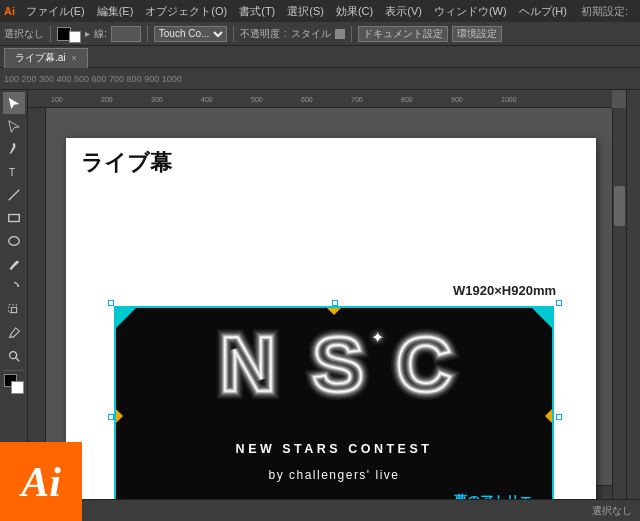 The height and width of the screenshot is (521, 640). What do you see at coordinates (50, 34) in the screenshot?
I see `divider1` at bounding box center [50, 34].